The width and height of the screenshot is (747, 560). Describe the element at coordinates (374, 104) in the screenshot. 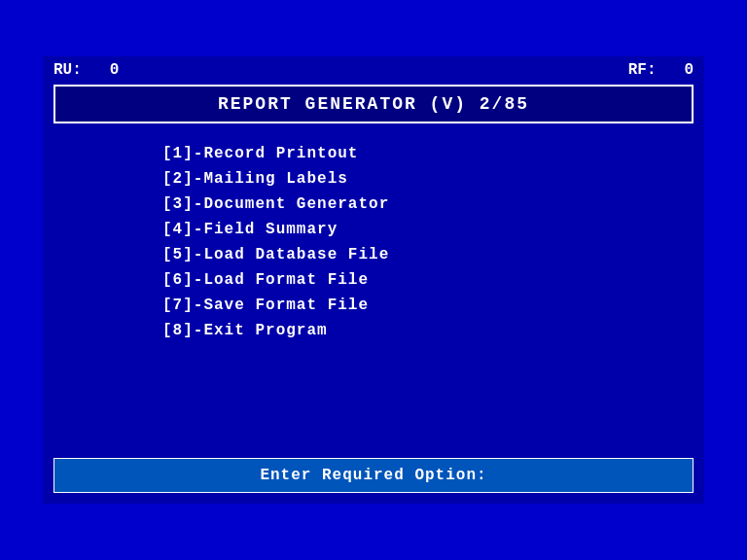

I see `app-title: REPORT GENERATOR (V) 2/85` at that location.